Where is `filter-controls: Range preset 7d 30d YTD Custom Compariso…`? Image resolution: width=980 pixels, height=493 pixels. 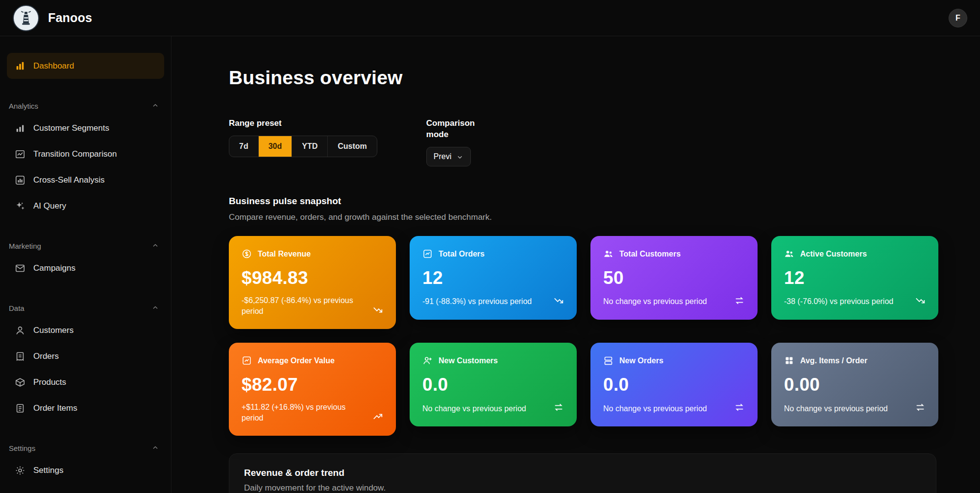 filter-controls: Range preset 7d 30d YTD Custom Compariso… is located at coordinates (605, 142).